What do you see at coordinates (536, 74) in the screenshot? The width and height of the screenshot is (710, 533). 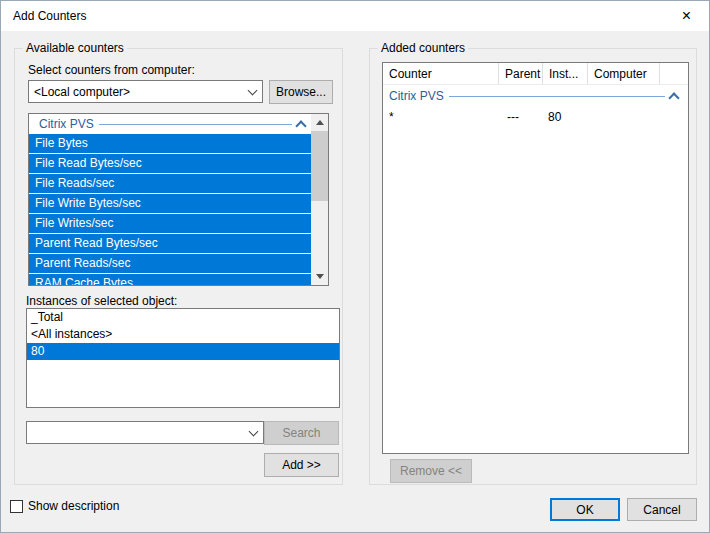 I see `table-header: Counter Parent Inst... Computer` at bounding box center [536, 74].